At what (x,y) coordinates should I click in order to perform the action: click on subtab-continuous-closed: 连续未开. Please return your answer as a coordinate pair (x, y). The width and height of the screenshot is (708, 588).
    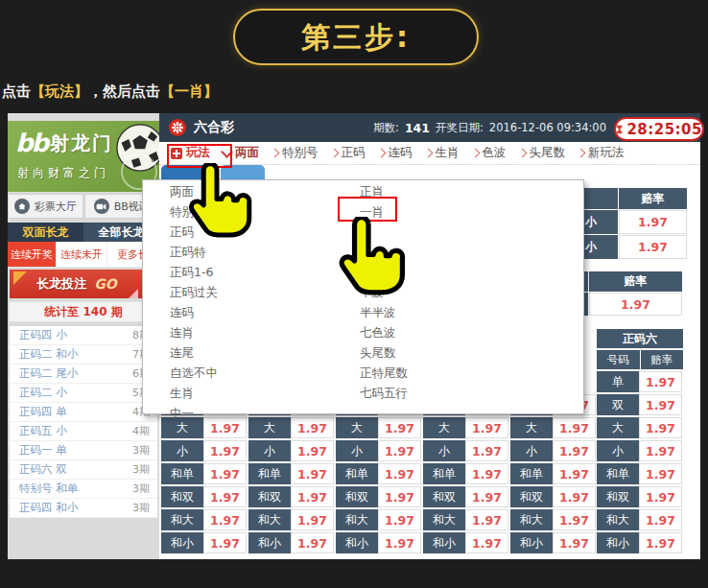
    Looking at the image, I should click on (83, 254).